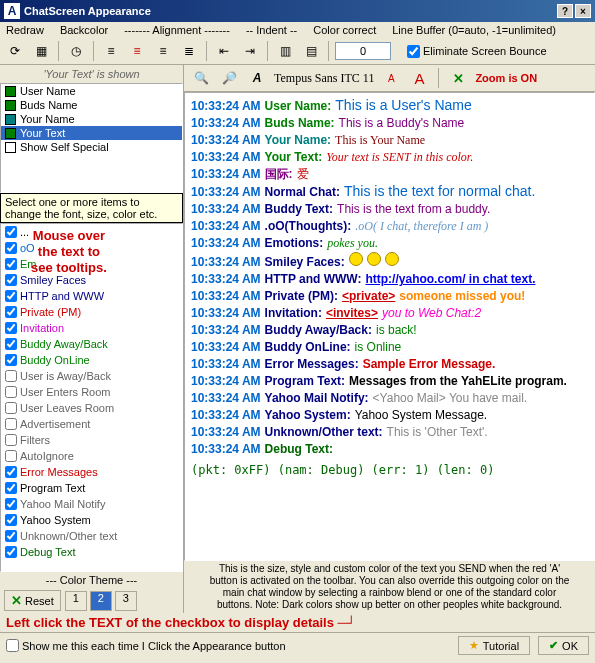 This screenshot has height=663, width=595. Describe the element at coordinates (257, 78) in the screenshot. I see `font-style-icon: A` at that location.